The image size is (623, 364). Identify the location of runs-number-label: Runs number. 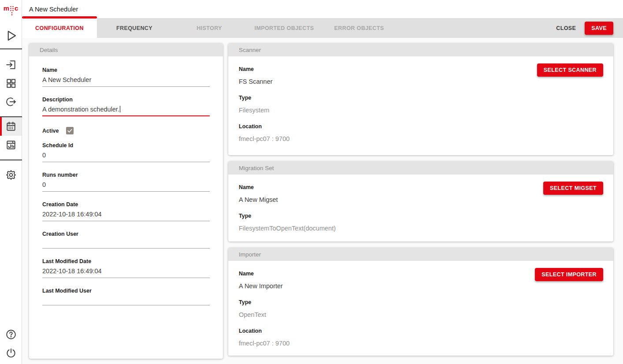
(126, 175).